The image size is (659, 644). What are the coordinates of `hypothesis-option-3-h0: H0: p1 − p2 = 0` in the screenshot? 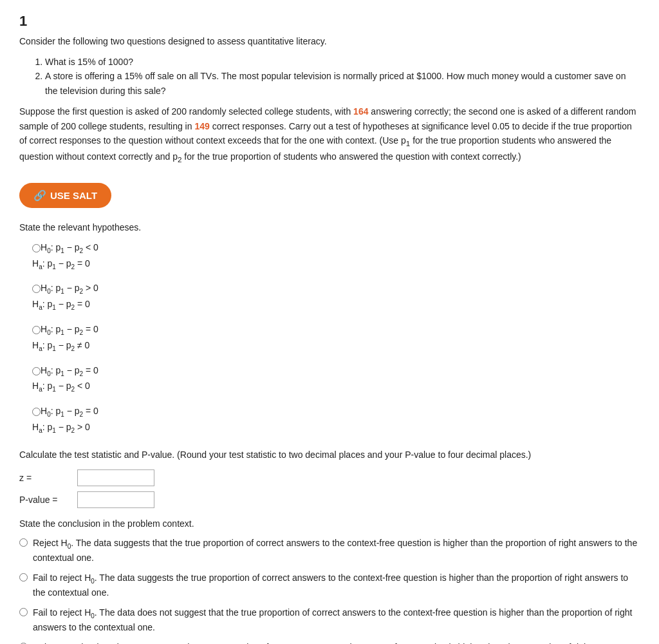 It's located at (336, 330).